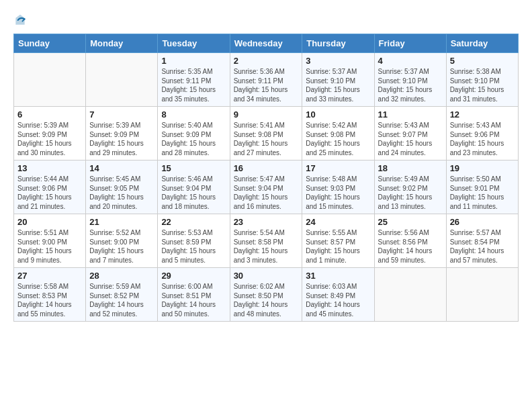  Describe the element at coordinates (482, 134) in the screenshot. I see `calendar-cell: 12Sunrise: 5:43 AM Sunset: 9:06 PM Dayli…` at that location.